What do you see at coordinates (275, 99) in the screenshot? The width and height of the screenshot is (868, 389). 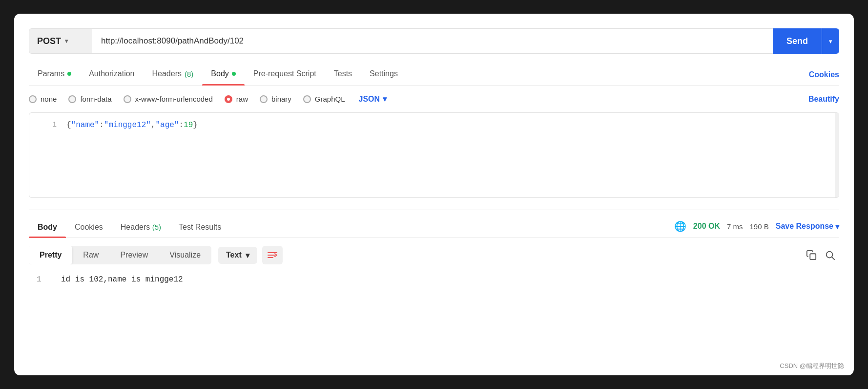 I see `radio-binary: binary` at bounding box center [275, 99].